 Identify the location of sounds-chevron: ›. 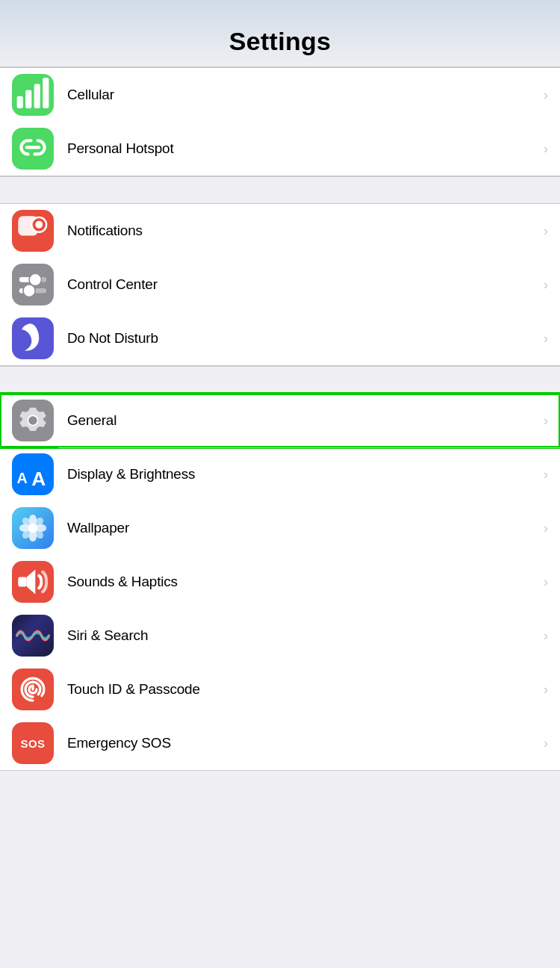
(546, 583).